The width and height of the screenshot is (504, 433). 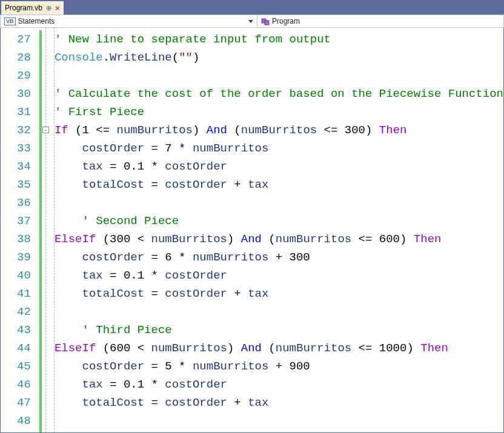 What do you see at coordinates (48, 230) in the screenshot?
I see `fold-column: -` at bounding box center [48, 230].